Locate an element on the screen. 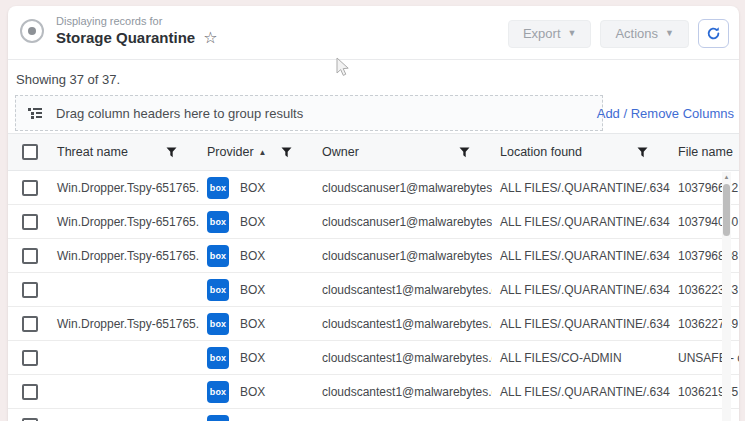 This screenshot has height=421, width=745. add-remove-columns-link: Add / Remove Columns is located at coordinates (666, 113).